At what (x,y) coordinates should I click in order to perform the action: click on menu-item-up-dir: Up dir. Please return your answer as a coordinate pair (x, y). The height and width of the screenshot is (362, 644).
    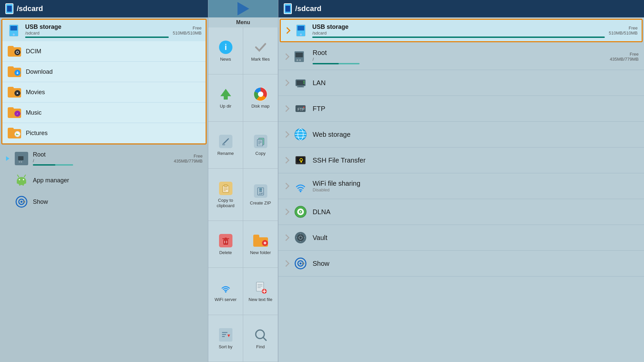
    Looking at the image, I should click on (226, 98).